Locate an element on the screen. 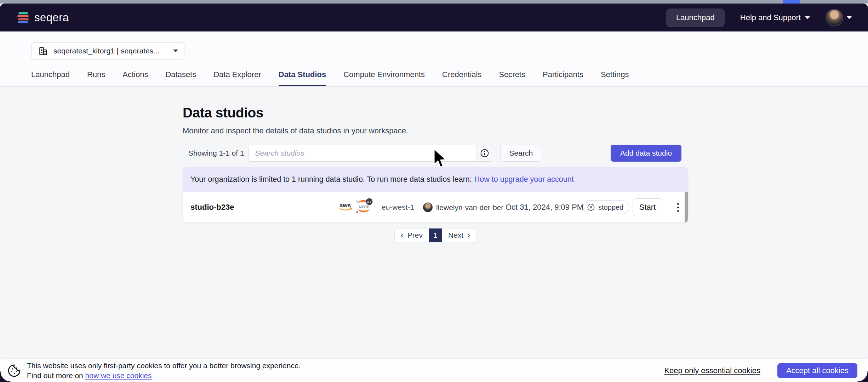 The height and width of the screenshot is (382, 868). search-input-group is located at coordinates (371, 153).